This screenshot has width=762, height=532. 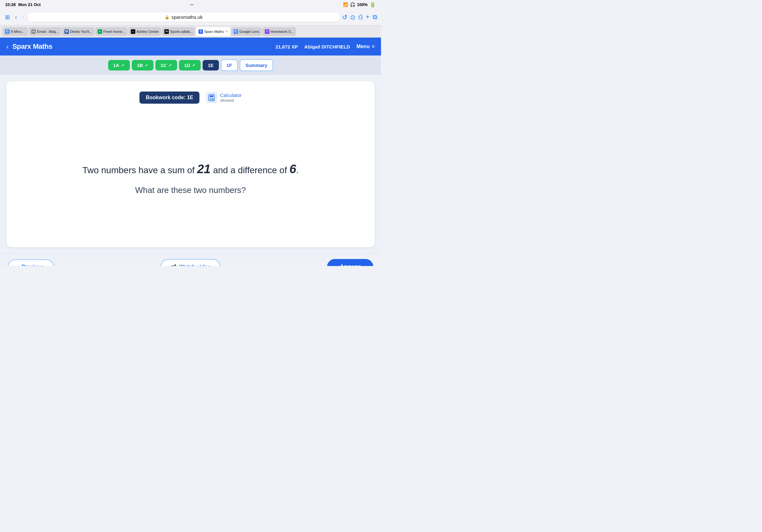 What do you see at coordinates (179, 32) in the screenshot?
I see `tab-jd: JD Sports adida...` at bounding box center [179, 32].